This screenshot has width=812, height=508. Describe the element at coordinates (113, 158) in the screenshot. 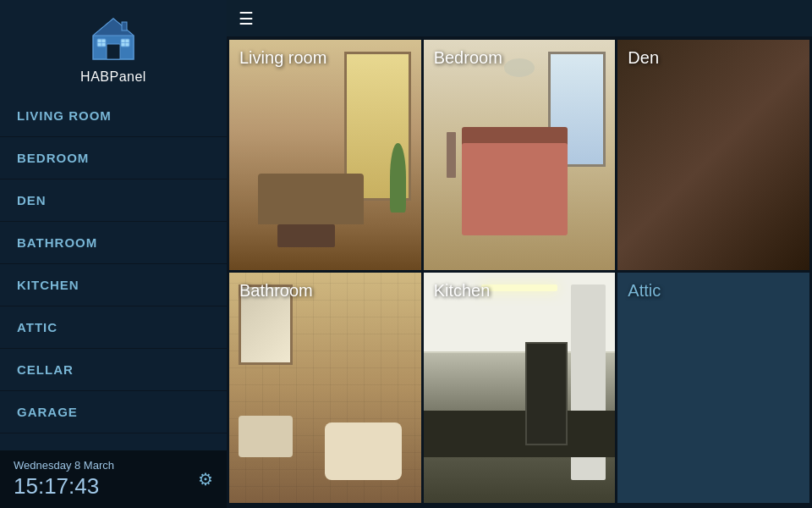

I see `sidebar-item-bedroom: BEDROOM` at that location.